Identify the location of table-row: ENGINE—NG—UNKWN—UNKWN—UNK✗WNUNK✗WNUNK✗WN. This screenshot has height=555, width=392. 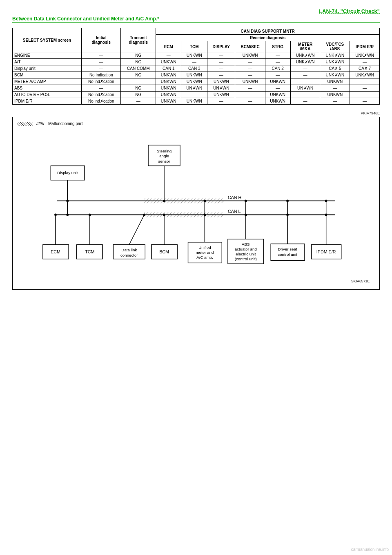
(196, 56).